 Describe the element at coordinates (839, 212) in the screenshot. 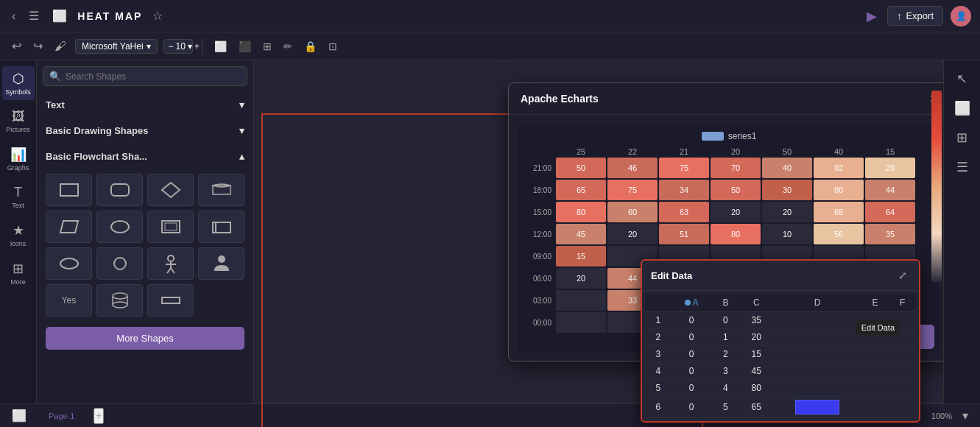

I see `heatmap-cell: 68` at that location.